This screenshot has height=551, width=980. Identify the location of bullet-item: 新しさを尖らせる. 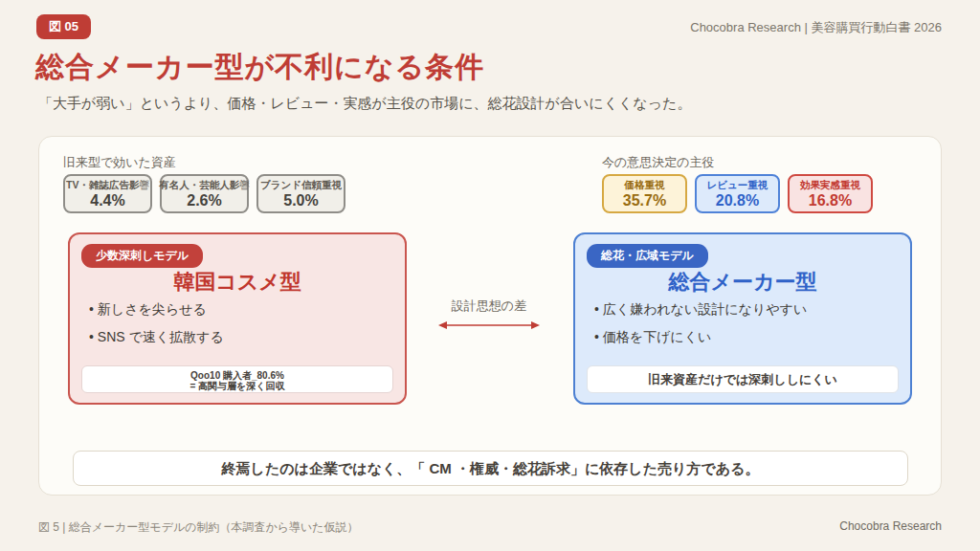
(157, 310).